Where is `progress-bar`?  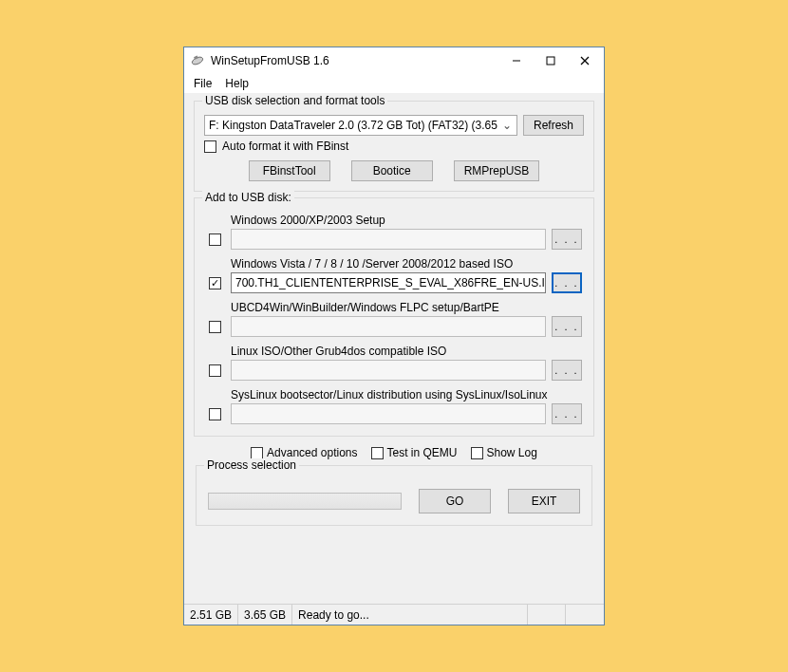 progress-bar is located at coordinates (305, 501).